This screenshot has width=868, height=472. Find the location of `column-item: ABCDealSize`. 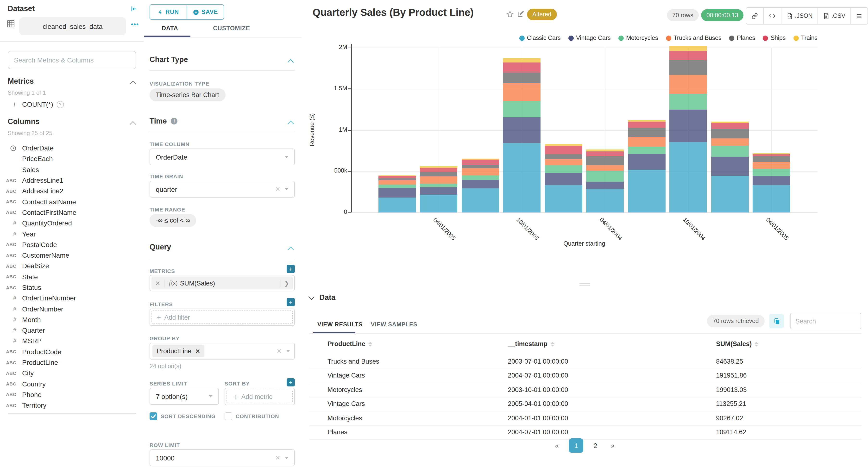

column-item: ABCDealSize is located at coordinates (72, 266).